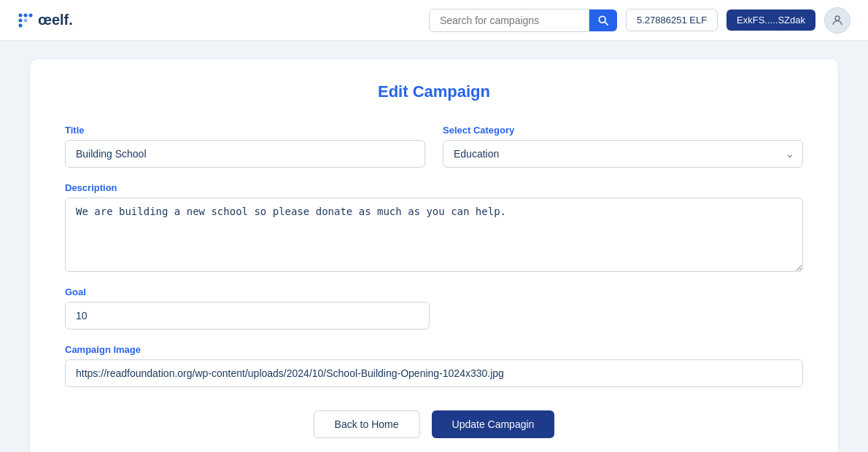 The height and width of the screenshot is (452, 868). What do you see at coordinates (837, 20) in the screenshot?
I see `avatar-button` at bounding box center [837, 20].